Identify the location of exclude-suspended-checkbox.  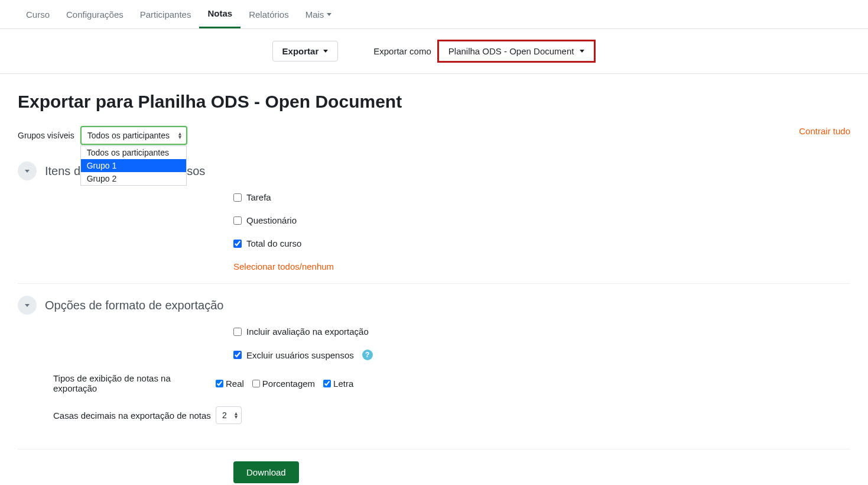
(238, 355).